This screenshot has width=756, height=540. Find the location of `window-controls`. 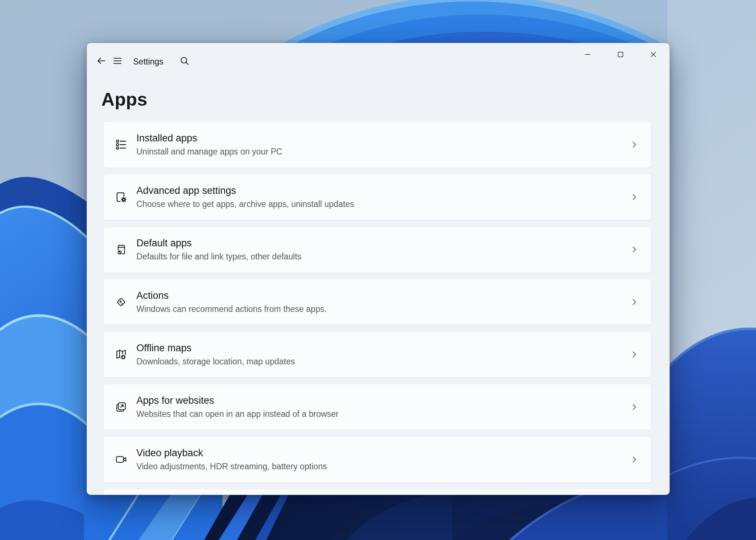

window-controls is located at coordinates (620, 54).